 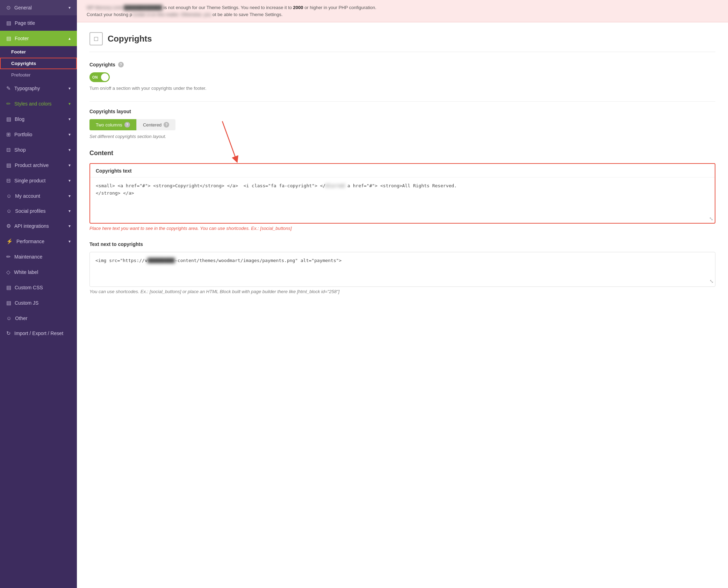 What do you see at coordinates (276, 189) in the screenshot?
I see `copyright-text-value: <small> <a href="#"> <strong>Copyright</…` at bounding box center [276, 189].